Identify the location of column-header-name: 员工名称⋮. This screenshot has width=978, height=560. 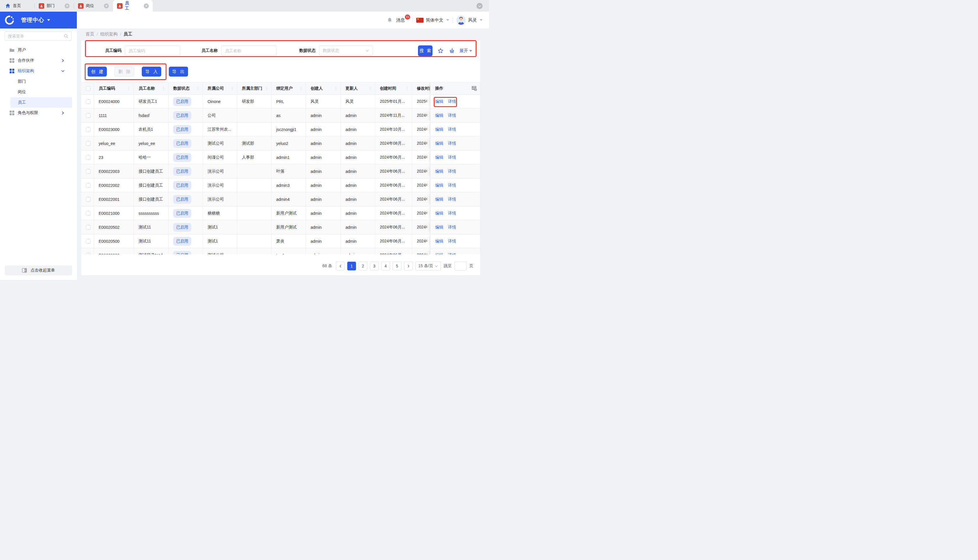
(151, 88).